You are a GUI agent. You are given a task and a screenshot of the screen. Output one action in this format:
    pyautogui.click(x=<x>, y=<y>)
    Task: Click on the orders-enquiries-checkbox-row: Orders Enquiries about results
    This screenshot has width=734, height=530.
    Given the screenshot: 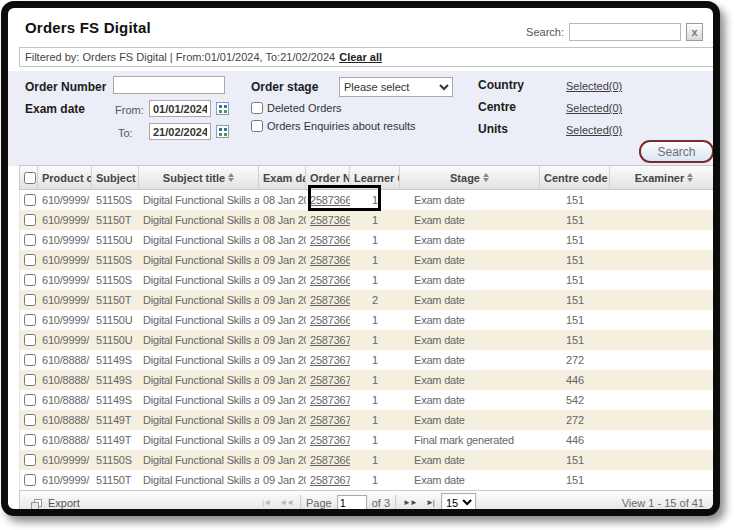 What is the action you would take?
    pyautogui.click(x=334, y=126)
    